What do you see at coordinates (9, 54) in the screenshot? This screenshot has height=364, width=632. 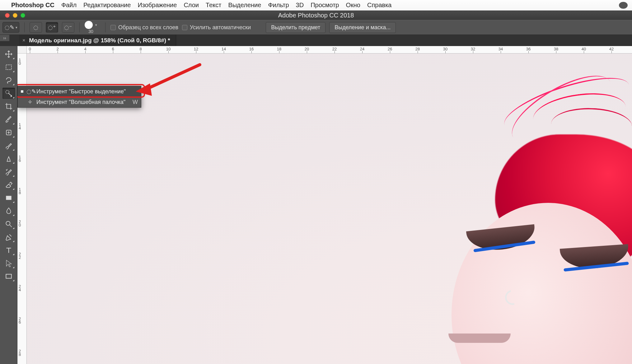 I see `move-tool` at bounding box center [9, 54].